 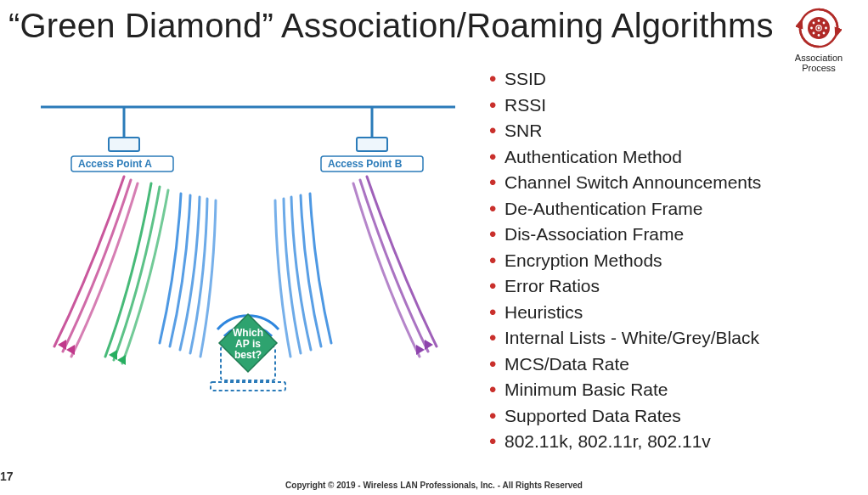 I want to click on ap-a-label: Access Point A, so click(x=116, y=164).